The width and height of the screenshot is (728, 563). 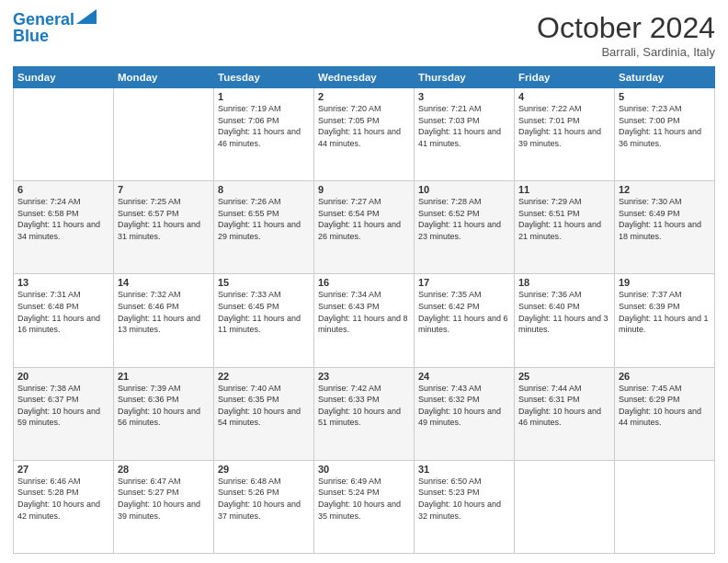 What do you see at coordinates (164, 190) in the screenshot?
I see `day-number: 7` at bounding box center [164, 190].